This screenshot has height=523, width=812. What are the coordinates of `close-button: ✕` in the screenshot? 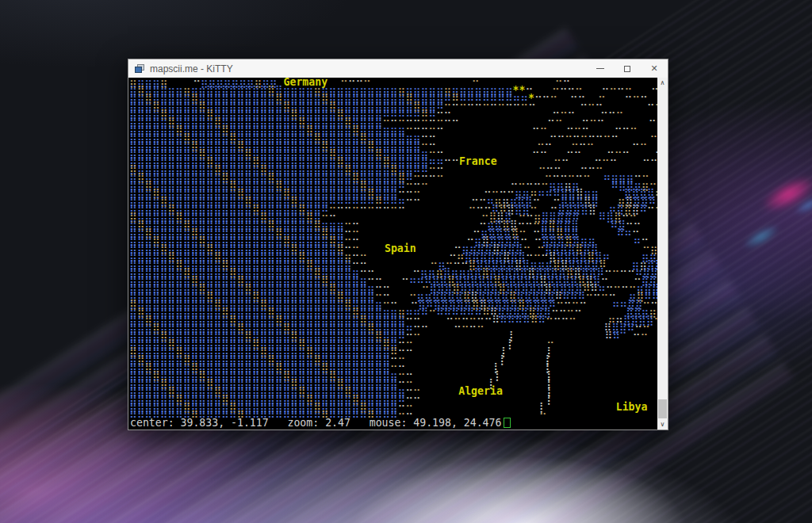 It's located at (654, 68).